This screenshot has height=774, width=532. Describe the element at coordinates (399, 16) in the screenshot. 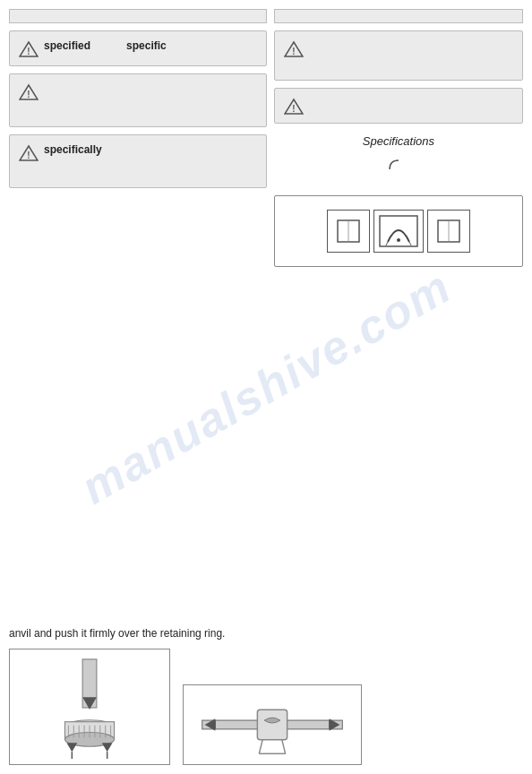

I see `right-top-bar` at that location.